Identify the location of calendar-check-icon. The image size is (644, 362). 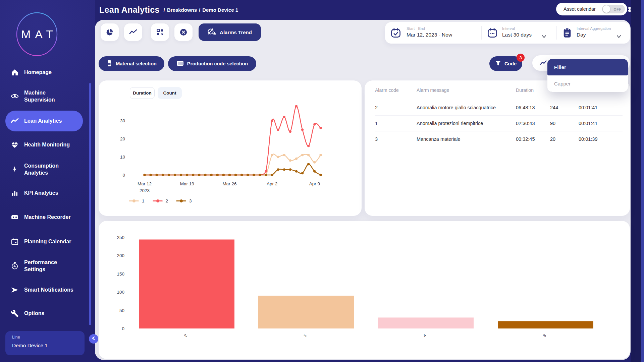
(396, 33).